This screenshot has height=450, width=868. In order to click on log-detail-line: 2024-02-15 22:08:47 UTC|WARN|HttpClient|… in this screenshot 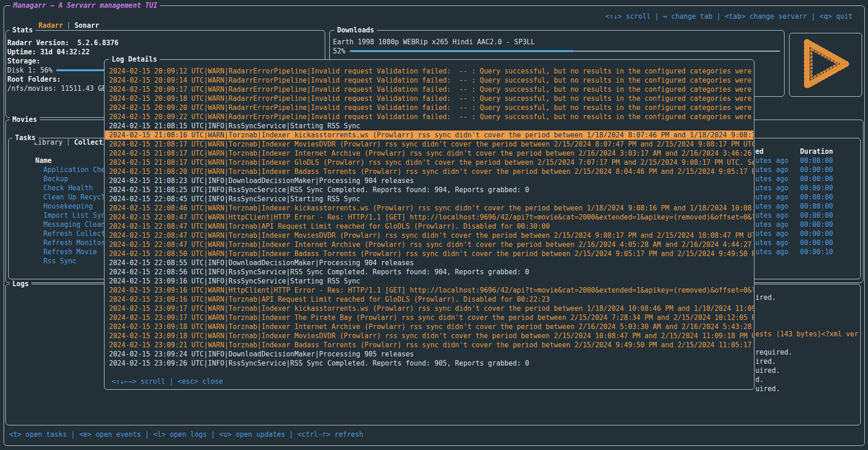, I will do `click(429, 217)`.